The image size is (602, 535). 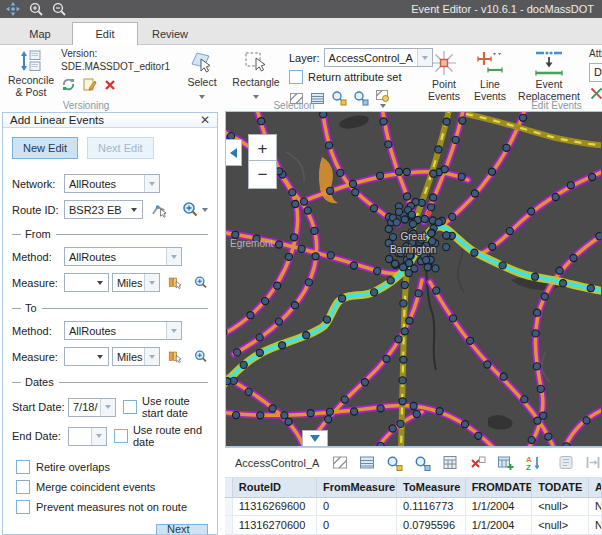 I want to click on version-label: Version:, so click(x=116, y=54).